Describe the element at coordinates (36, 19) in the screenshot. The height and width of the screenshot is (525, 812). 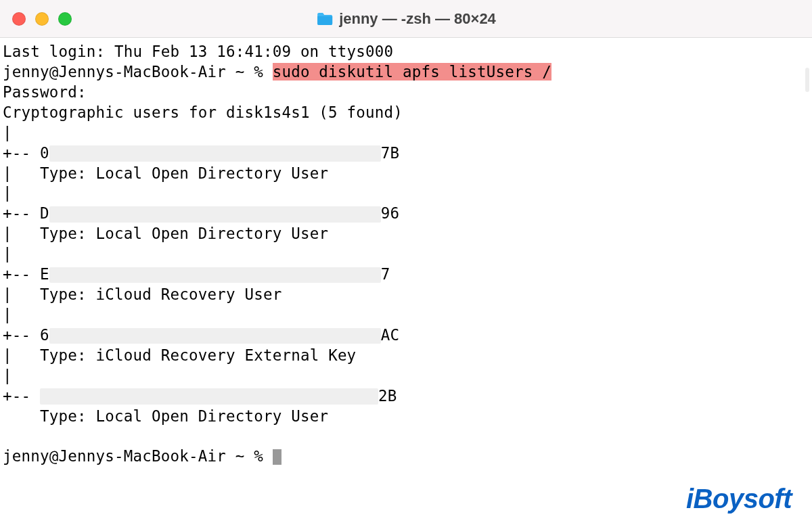
I see `traffic-lights` at that location.